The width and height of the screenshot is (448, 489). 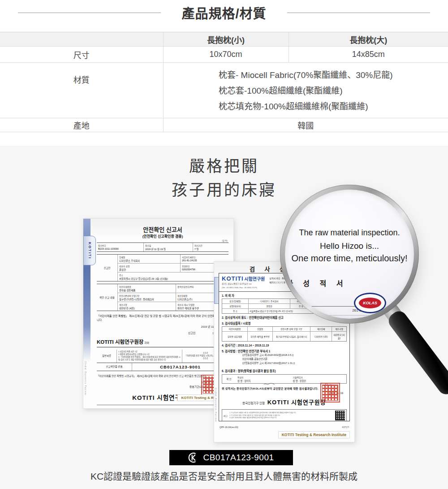 What do you see at coordinates (120, 246) in the screenshot?
I see `receipt-no-label: 접수번호` at bounding box center [120, 246].